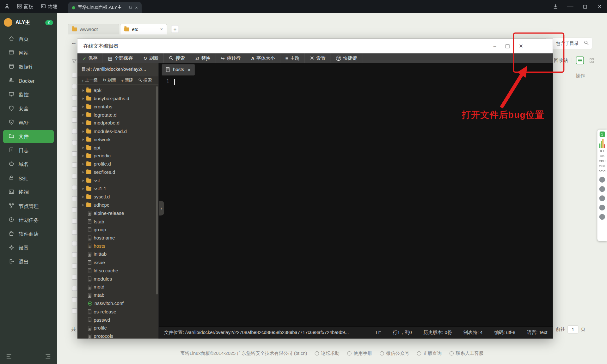  I want to click on theme-button: ≡主题, so click(293, 58).